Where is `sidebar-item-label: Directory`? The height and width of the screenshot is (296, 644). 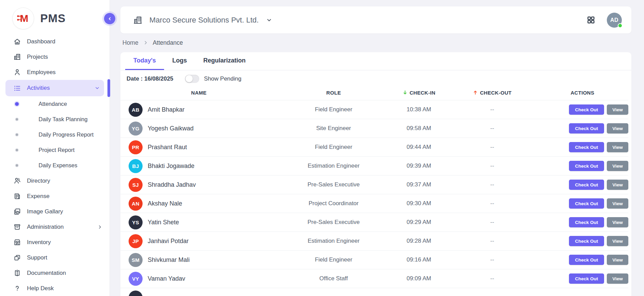
sidebar-item-label: Directory is located at coordinates (39, 181).